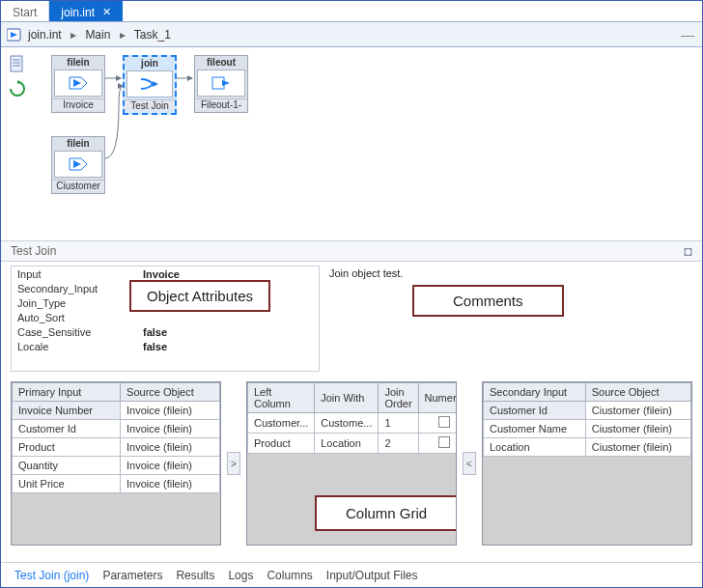 The image size is (703, 588). What do you see at coordinates (150, 85) in the screenshot?
I see `node-join: join Test Join` at bounding box center [150, 85].